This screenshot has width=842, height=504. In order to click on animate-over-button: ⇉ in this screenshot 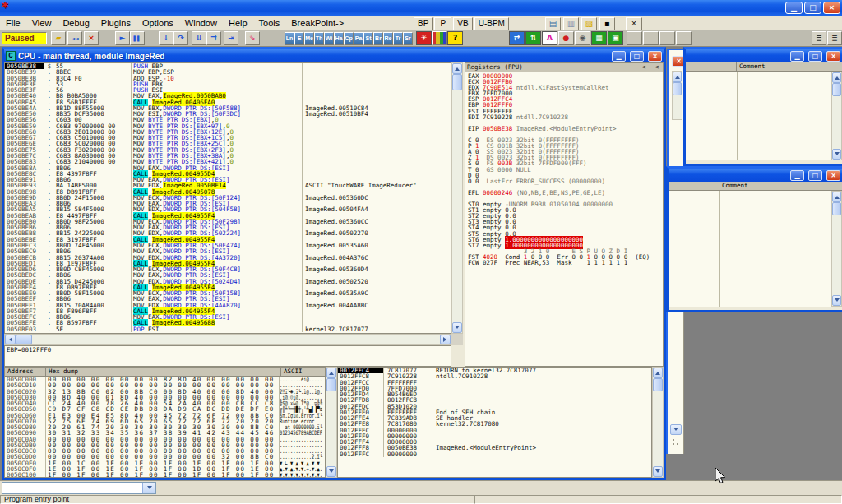, I will do `click(214, 38)`.